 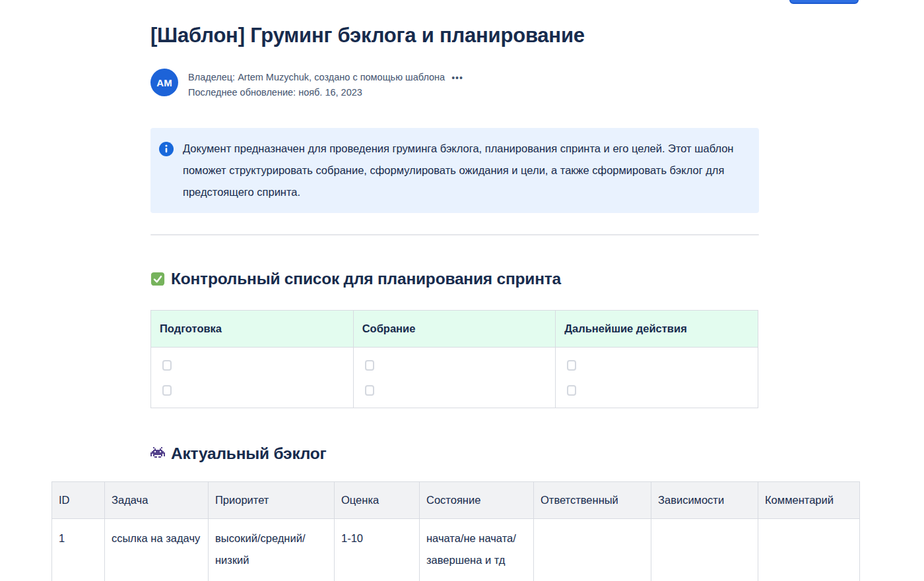 What do you see at coordinates (824, 2) in the screenshot?
I see `top-right-primary-button` at bounding box center [824, 2].